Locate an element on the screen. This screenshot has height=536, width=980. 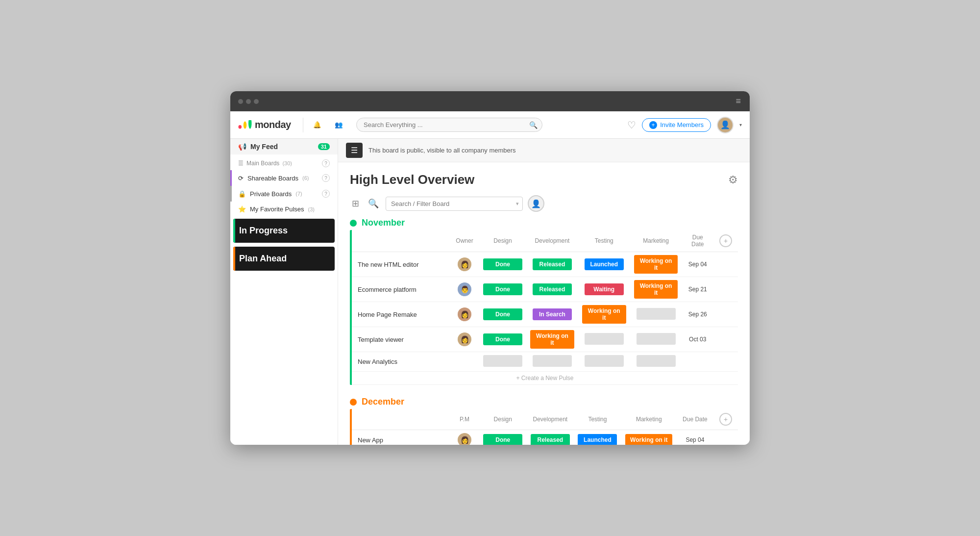
my-feed-label: My Feed is located at coordinates (264, 147).